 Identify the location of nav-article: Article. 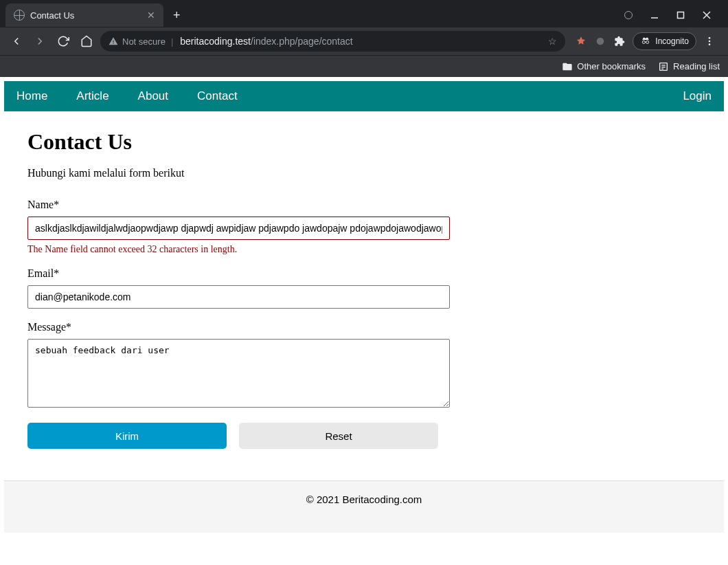
(92, 96).